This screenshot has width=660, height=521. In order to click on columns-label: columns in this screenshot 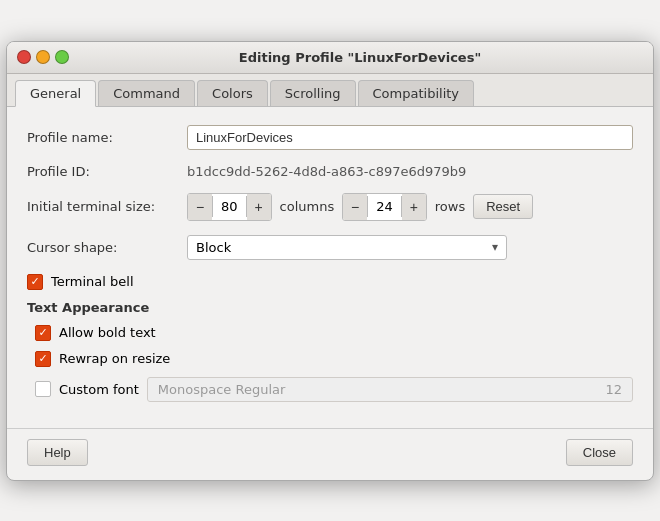, I will do `click(308, 206)`.